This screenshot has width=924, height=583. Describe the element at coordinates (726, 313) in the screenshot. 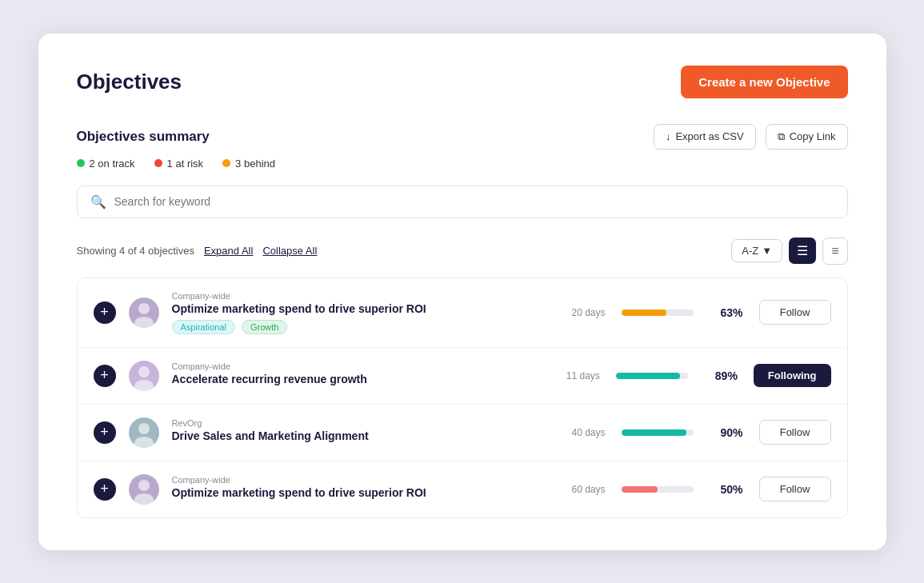

I see `objective-percent: 63%` at that location.